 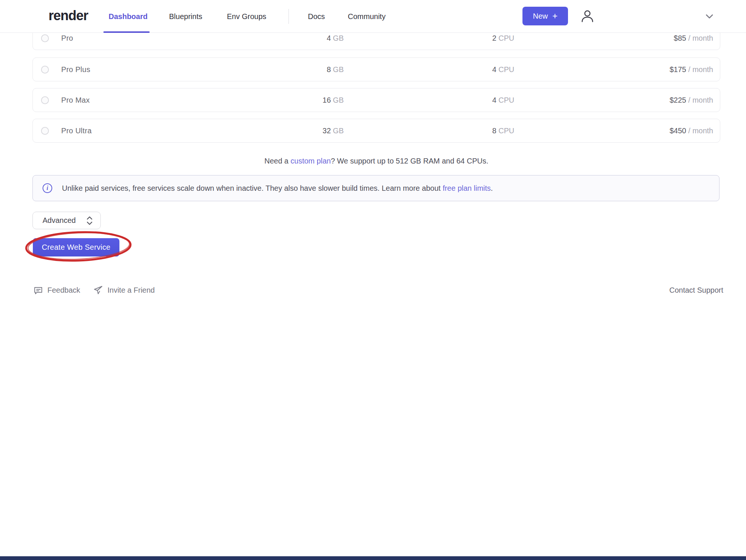 I want to click on top-navigation-bar: render Dashboard Blueprints Env Groups D…, so click(x=373, y=16).